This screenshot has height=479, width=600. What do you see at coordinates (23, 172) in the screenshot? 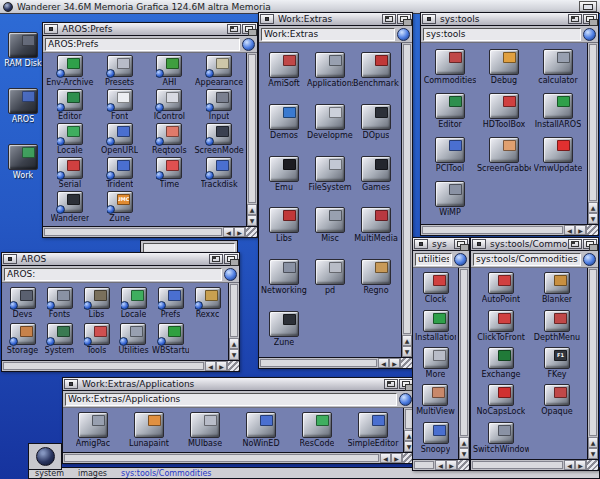
I see `icon-work: Work` at bounding box center [23, 172].